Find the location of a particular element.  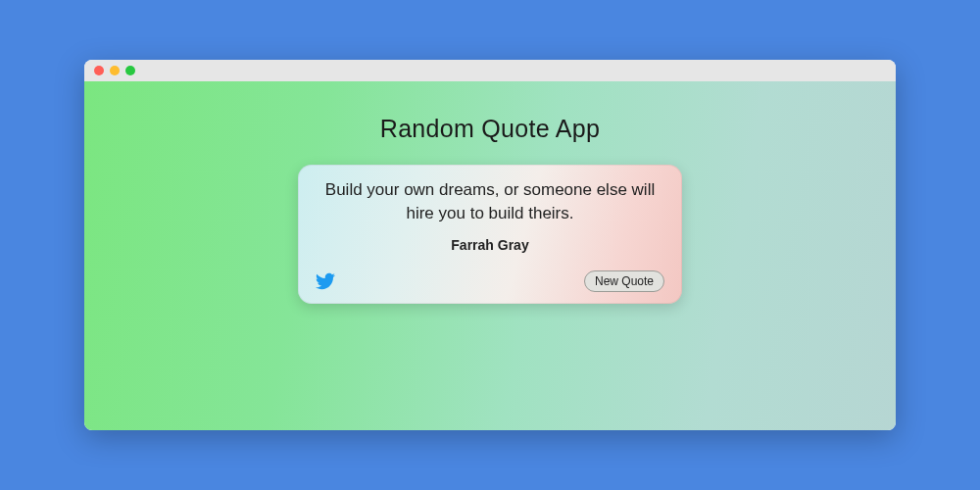

twitter-icon is located at coordinates (325, 281).